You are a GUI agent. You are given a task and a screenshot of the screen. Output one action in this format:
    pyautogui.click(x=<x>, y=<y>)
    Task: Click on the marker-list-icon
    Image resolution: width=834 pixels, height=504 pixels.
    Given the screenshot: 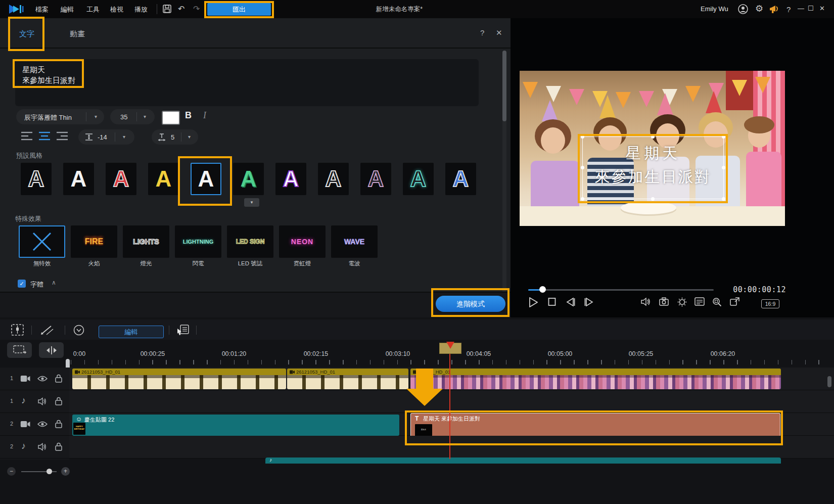 What is the action you would take?
    pyautogui.click(x=700, y=301)
    